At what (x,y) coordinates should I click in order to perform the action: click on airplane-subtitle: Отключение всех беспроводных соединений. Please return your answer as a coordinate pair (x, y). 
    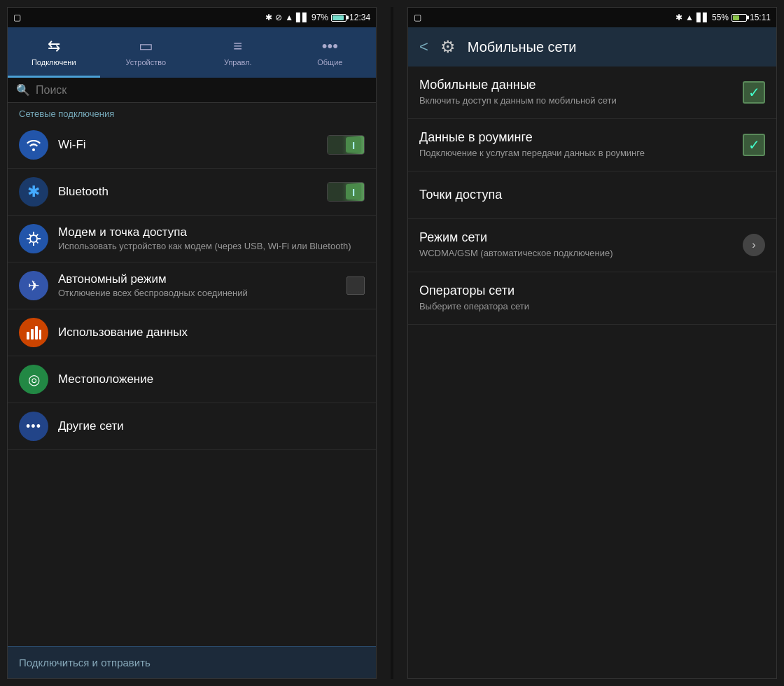
    Looking at the image, I should click on (202, 294).